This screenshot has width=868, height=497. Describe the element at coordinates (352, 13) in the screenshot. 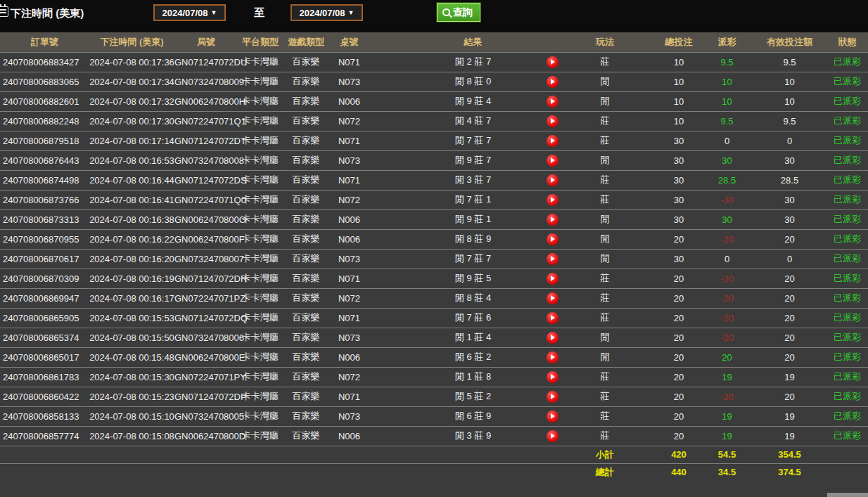

I see `chevron-down-icon: ▼` at that location.